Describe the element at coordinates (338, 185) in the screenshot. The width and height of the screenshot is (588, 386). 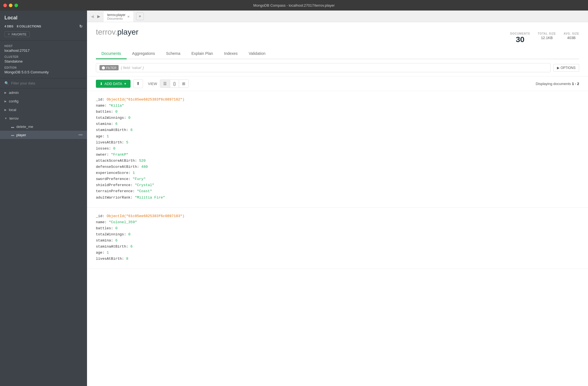
I see `doc-field-shieldpreference: shieldPreference: "Crystal"` at that location.